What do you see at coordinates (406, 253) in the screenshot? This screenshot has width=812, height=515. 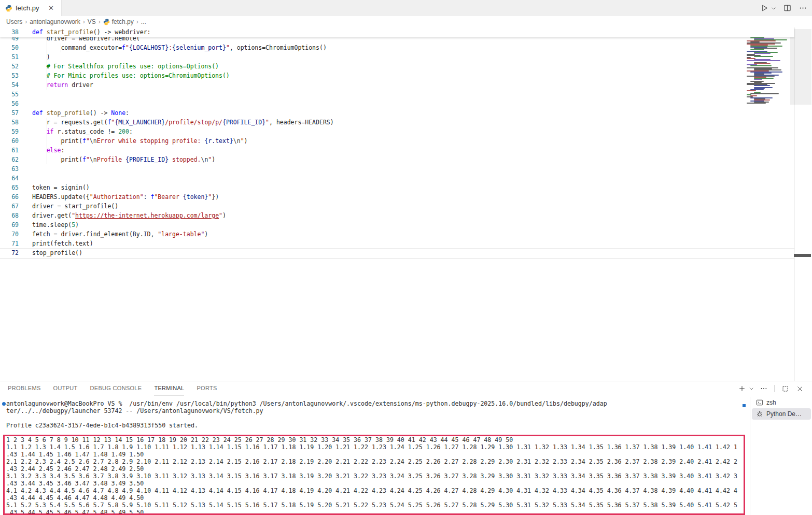 I see `code-line: 72stop_profile()` at bounding box center [406, 253].